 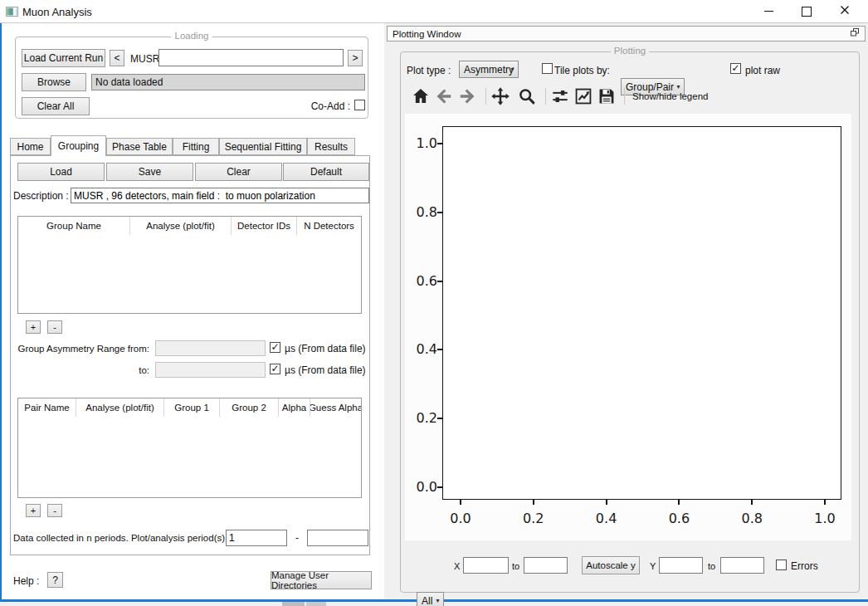 What do you see at coordinates (57, 12) in the screenshot?
I see `window-title: Muon Analysis` at bounding box center [57, 12].